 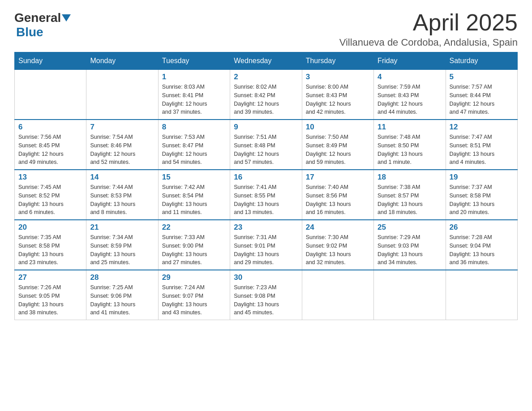 I want to click on day-number: 10, so click(x=338, y=127).